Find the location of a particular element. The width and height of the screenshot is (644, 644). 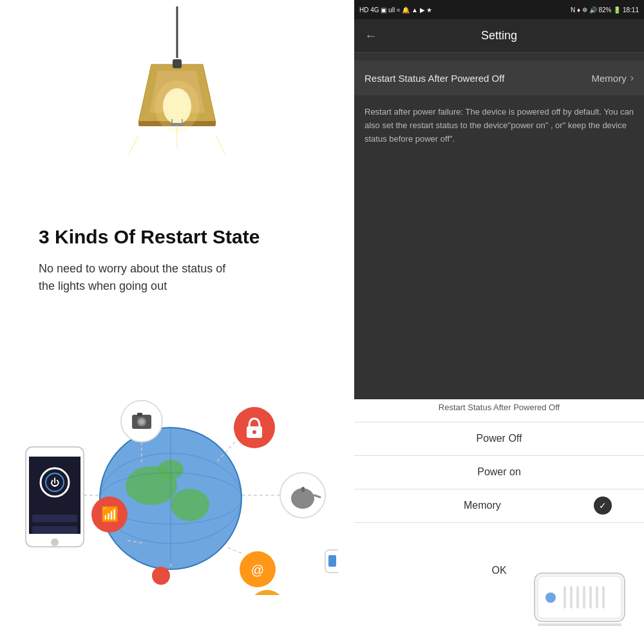

power-off-label: Power Off is located at coordinates (500, 439).